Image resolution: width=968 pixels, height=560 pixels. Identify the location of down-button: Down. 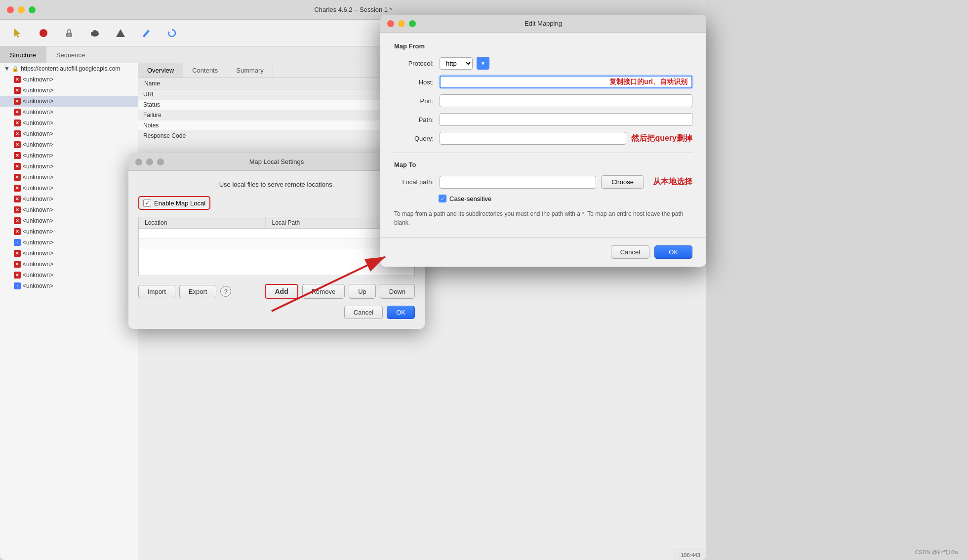
(397, 291).